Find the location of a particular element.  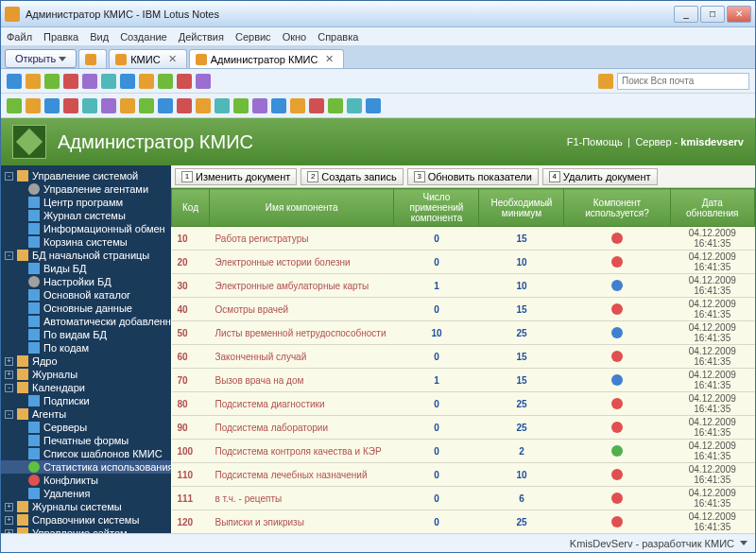

tree-item: Информационный обмен is located at coordinates (86, 229).